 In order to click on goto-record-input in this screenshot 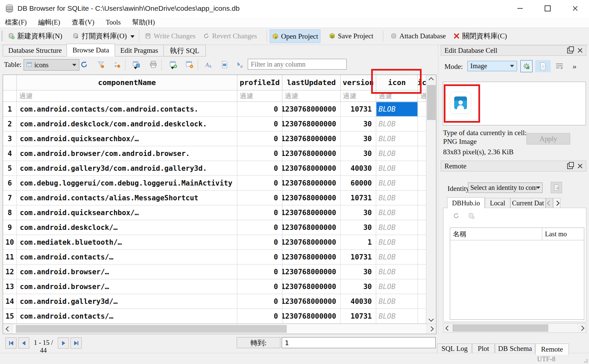, I will do `click(359, 343)`.